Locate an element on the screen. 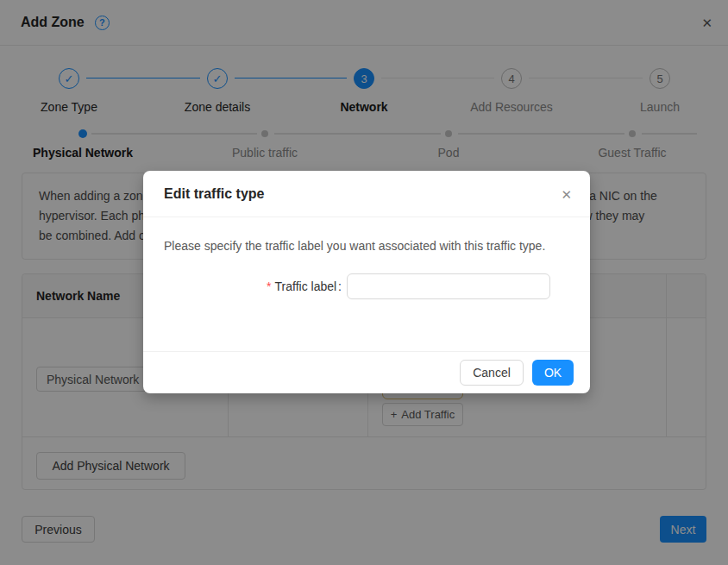 The width and height of the screenshot is (728, 565). traffic-label-text: Traffic label is located at coordinates (306, 286).